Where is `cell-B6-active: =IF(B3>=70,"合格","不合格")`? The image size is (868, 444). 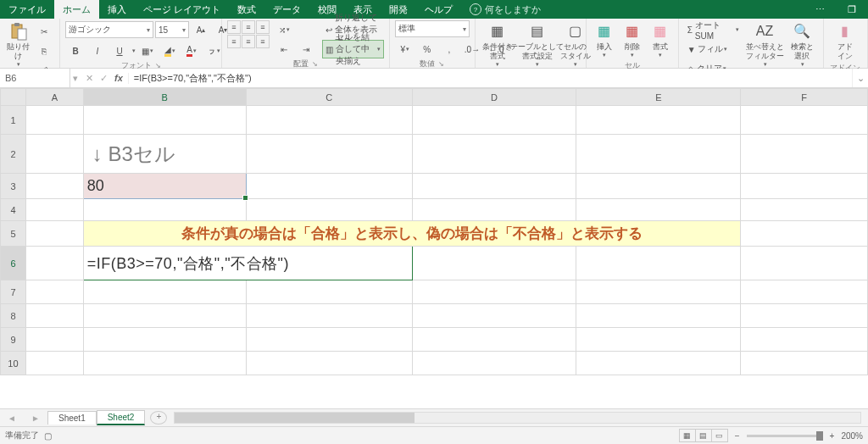
cell-B6-active: =IF(B3>=70,"合格","不合格") is located at coordinates (248, 264).